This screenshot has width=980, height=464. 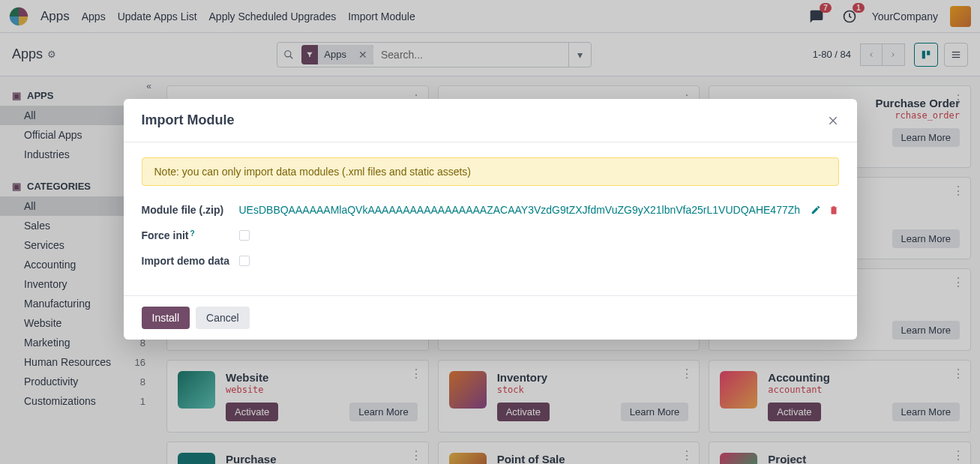 What do you see at coordinates (816, 210) in the screenshot?
I see `edit-file-button` at bounding box center [816, 210].